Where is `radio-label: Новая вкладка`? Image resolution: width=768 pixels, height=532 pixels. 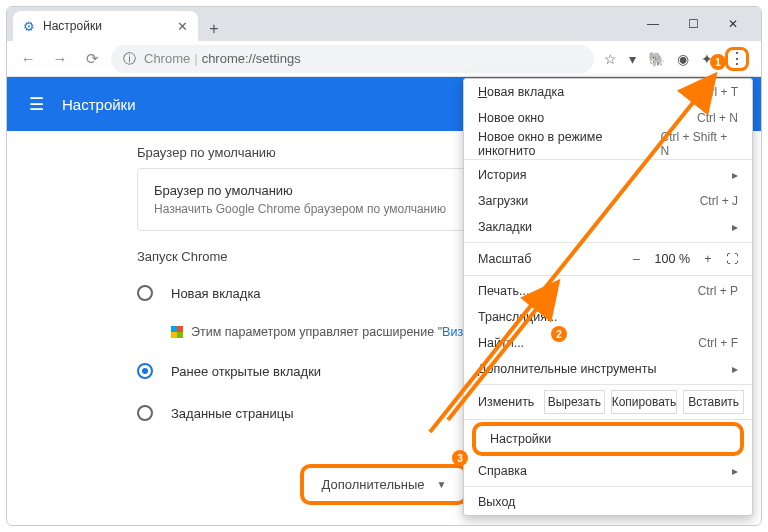 radio-label: Новая вкладка is located at coordinates (216, 294).